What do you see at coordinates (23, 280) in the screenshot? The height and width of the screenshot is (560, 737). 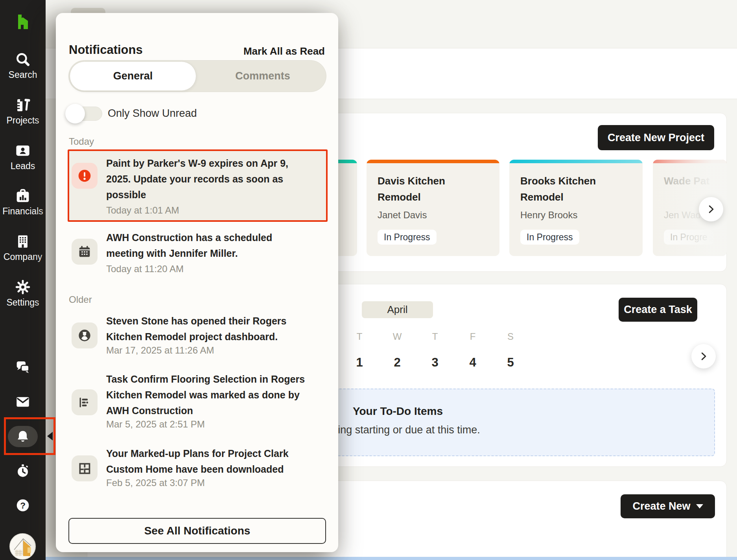 I see `sidebar: Search Projects Leads` at bounding box center [23, 280].